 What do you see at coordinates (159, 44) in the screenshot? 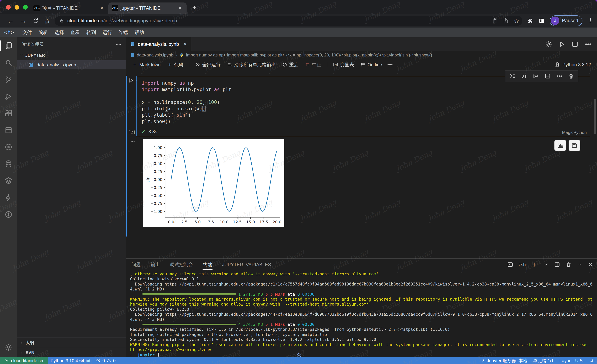
I see `editor-tab-notebook: data-analysis.ipynb ✕` at bounding box center [159, 44].